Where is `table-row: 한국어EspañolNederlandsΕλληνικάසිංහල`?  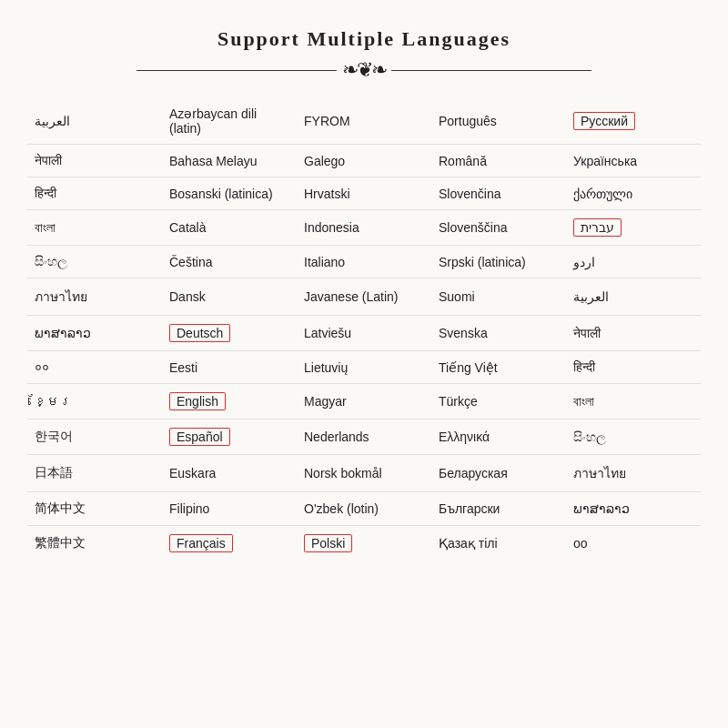 table-row: 한국어EspañolNederlandsΕλληνικάසිංහල is located at coordinates (364, 437).